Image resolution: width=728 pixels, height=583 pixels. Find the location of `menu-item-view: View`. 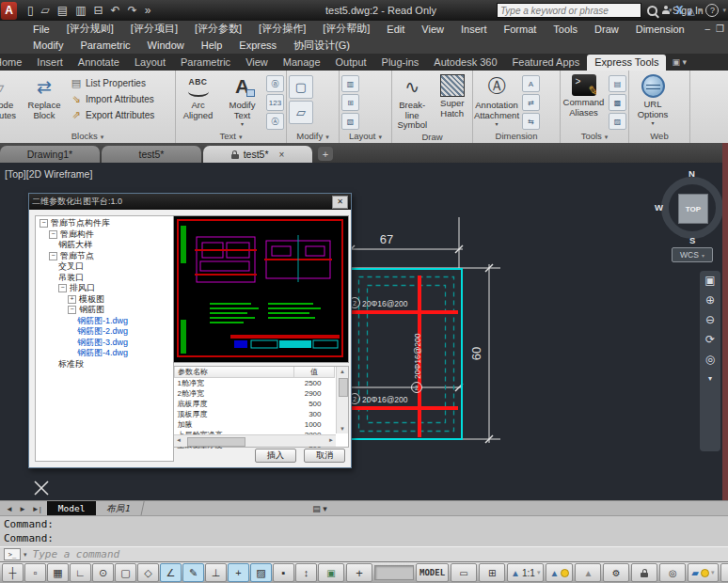

menu-item-view: View is located at coordinates (433, 29).